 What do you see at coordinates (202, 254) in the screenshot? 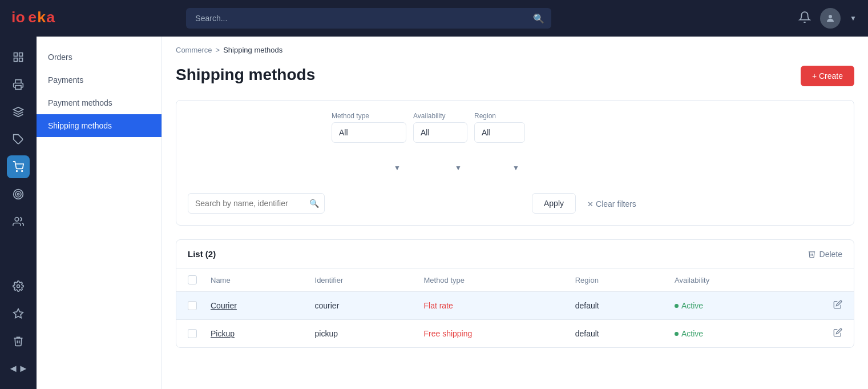
I see `list-count: List (2)` at bounding box center [202, 254].